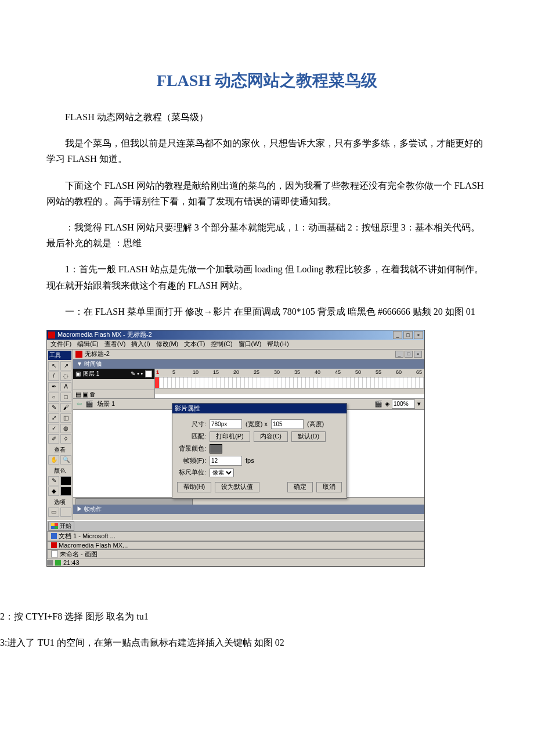 The height and width of the screenshot is (756, 534). What do you see at coordinates (257, 424) in the screenshot?
I see `width-after: (宽度) x` at bounding box center [257, 424].